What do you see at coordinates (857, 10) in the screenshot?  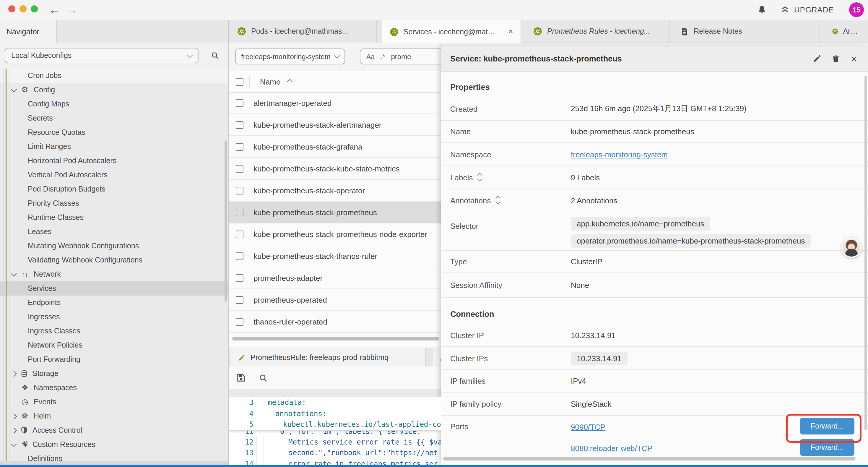 I see `notification-count-badge: 15` at bounding box center [857, 10].